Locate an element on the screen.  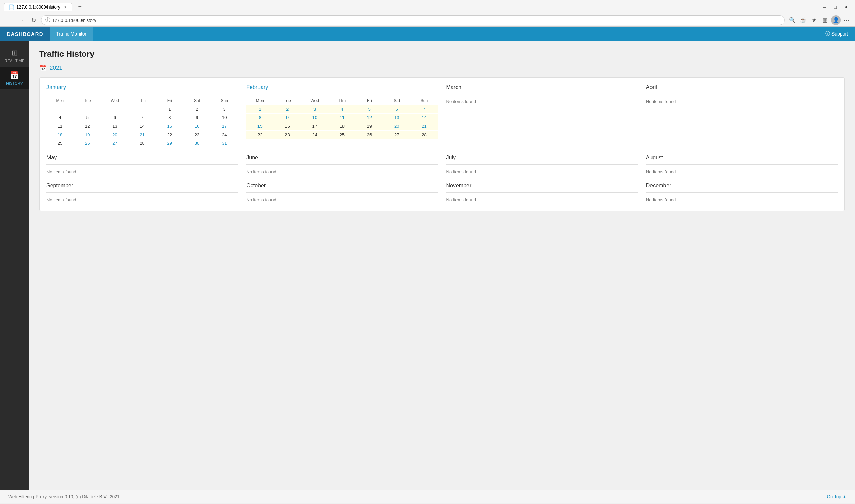
feb-hdr-sat: Sat is located at coordinates (397, 101).